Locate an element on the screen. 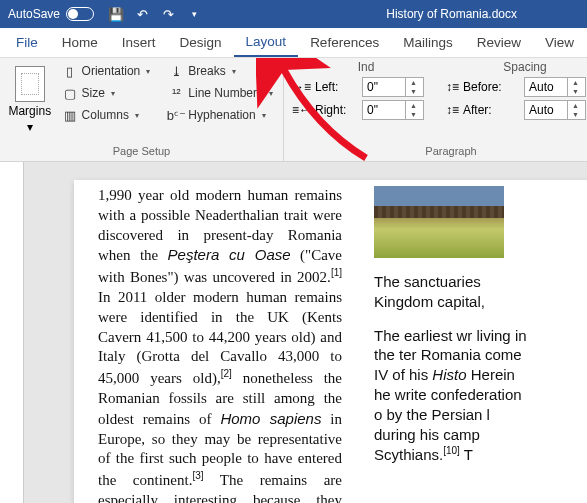  line-numbers-button: ¹² Line Numbers▾ is located at coordinates (220, 93).